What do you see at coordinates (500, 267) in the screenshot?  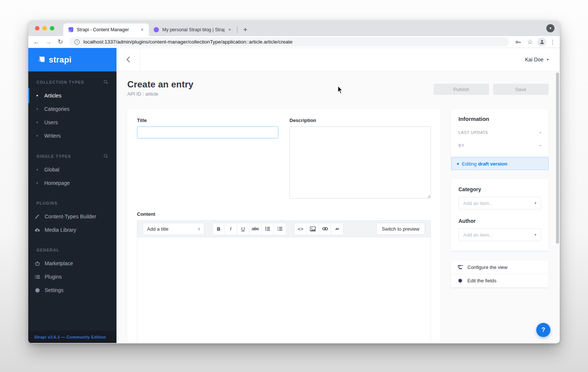 I see `configure-view-link: Configure the view` at bounding box center [500, 267].